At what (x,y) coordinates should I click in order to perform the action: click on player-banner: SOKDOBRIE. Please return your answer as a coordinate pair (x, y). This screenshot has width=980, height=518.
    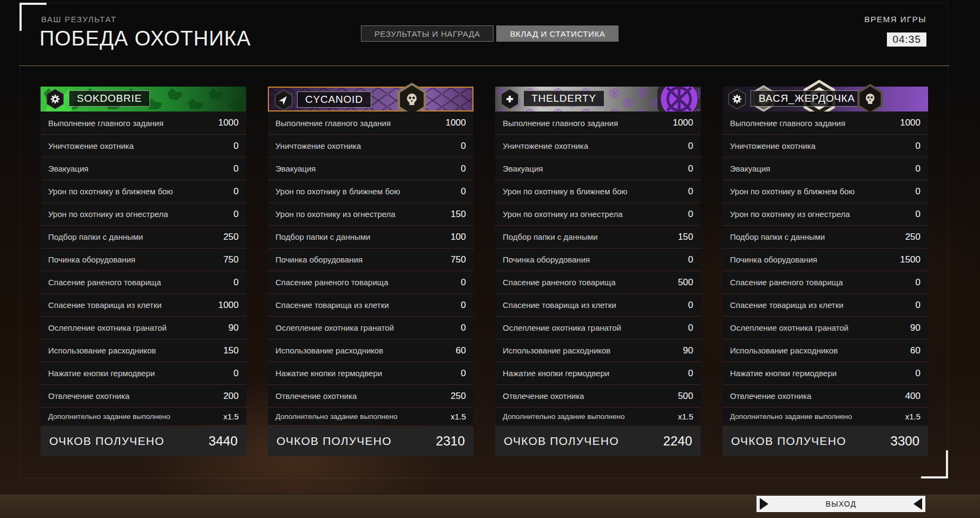
    Looking at the image, I should click on (143, 99).